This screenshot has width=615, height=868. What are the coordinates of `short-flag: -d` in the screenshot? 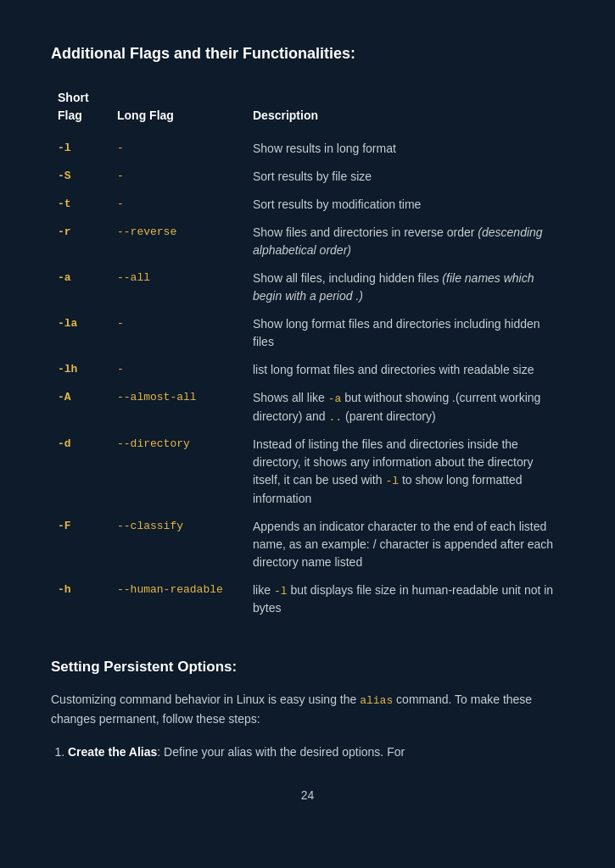 It's located at (81, 471).